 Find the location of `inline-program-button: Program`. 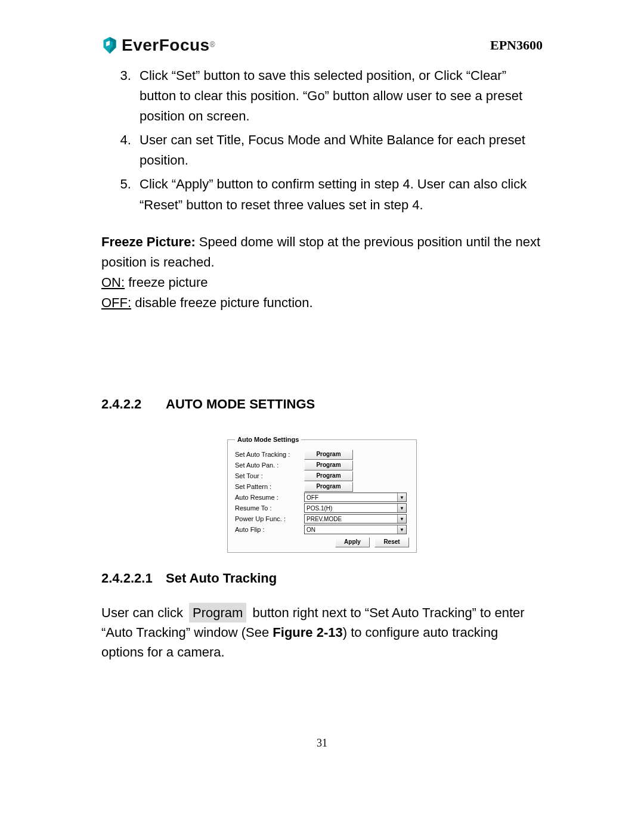

inline-program-button: Program is located at coordinates (218, 613).